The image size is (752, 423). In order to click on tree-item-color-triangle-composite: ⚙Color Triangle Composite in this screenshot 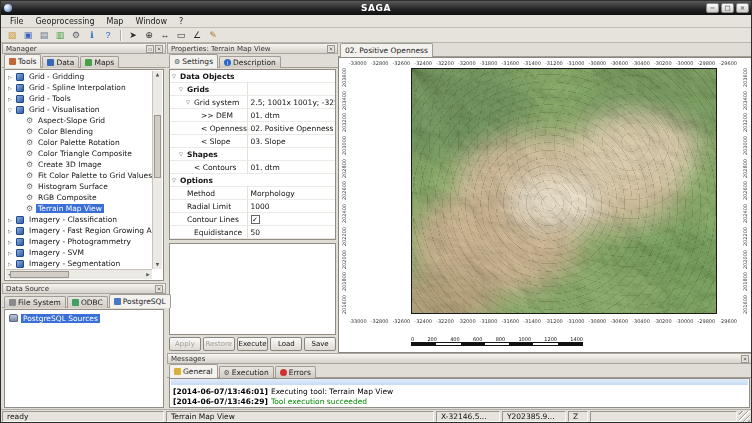, I will do `click(79, 154)`.